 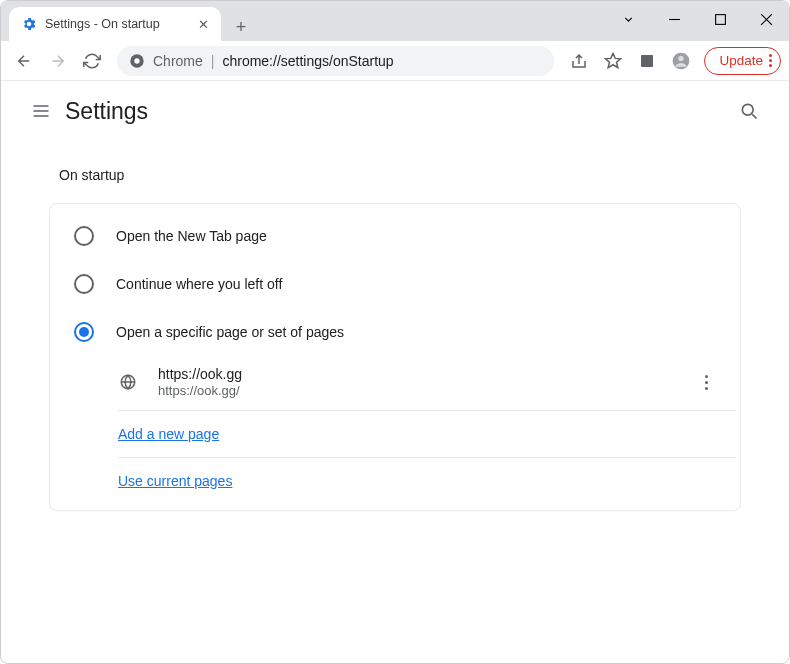 What do you see at coordinates (697, 19) in the screenshot?
I see `window-controls` at bounding box center [697, 19].